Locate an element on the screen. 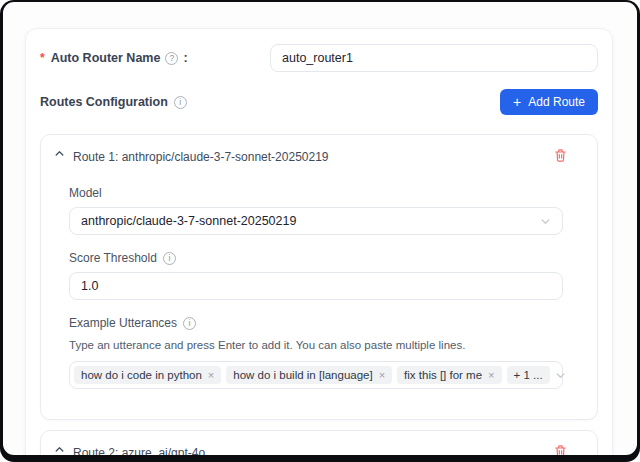  route-2-title: Route 2: azure_ai/gpt-4o is located at coordinates (139, 450).